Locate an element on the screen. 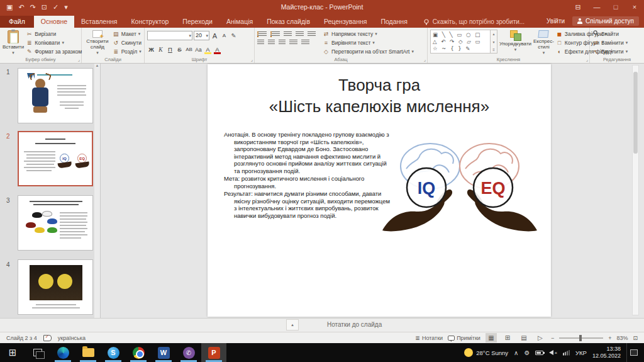  zoom-out-button: − is located at coordinates (552, 338).